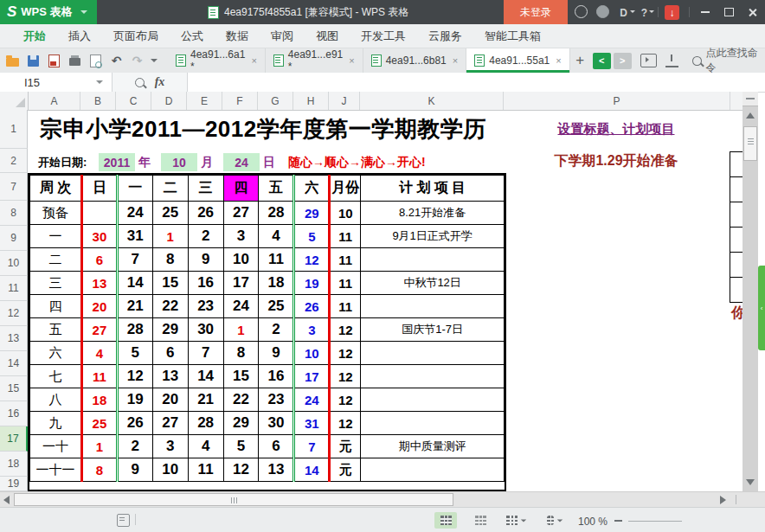 The width and height of the screenshot is (765, 532). I want to click on cell-weekday: 19, so click(135, 400).